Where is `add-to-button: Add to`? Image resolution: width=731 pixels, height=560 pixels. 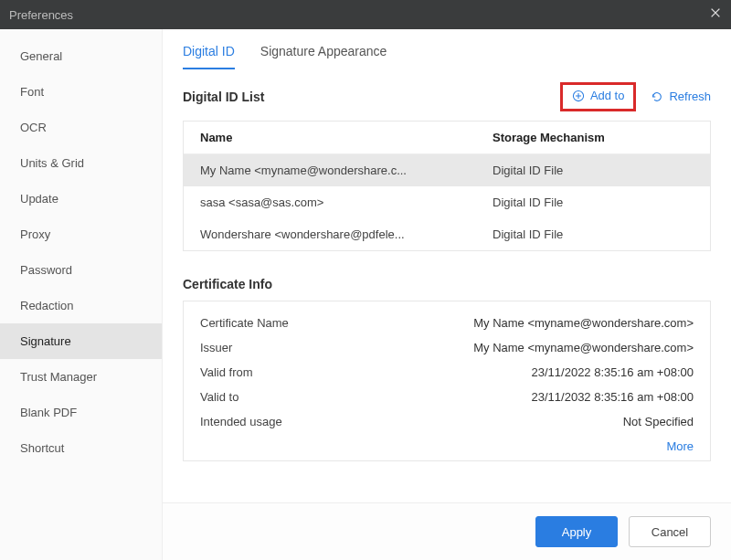 add-to-button: Add to is located at coordinates (599, 95).